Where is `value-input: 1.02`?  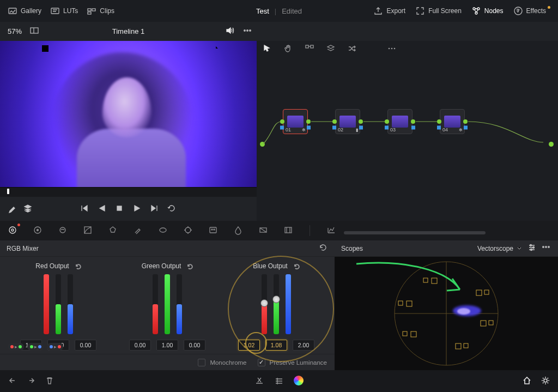 value-input: 1.02 is located at coordinates (249, 345).